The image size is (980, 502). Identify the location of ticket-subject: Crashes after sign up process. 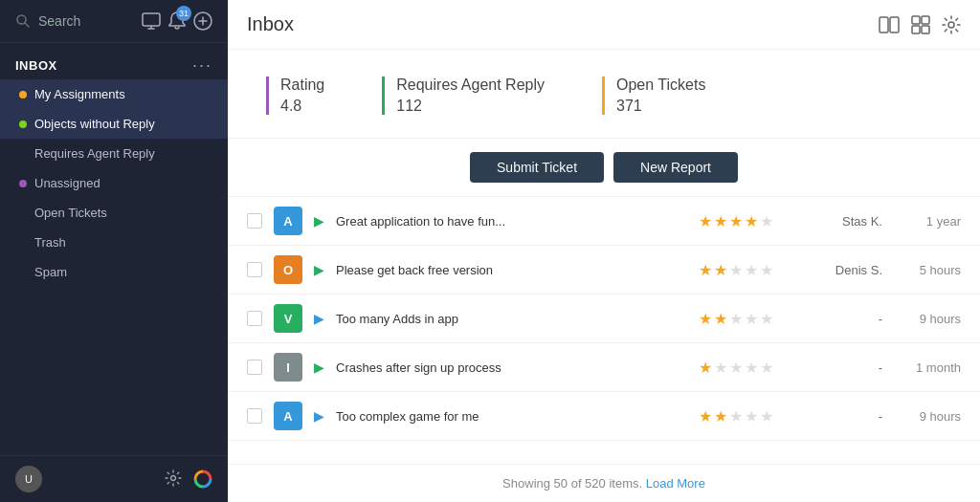
(511, 367).